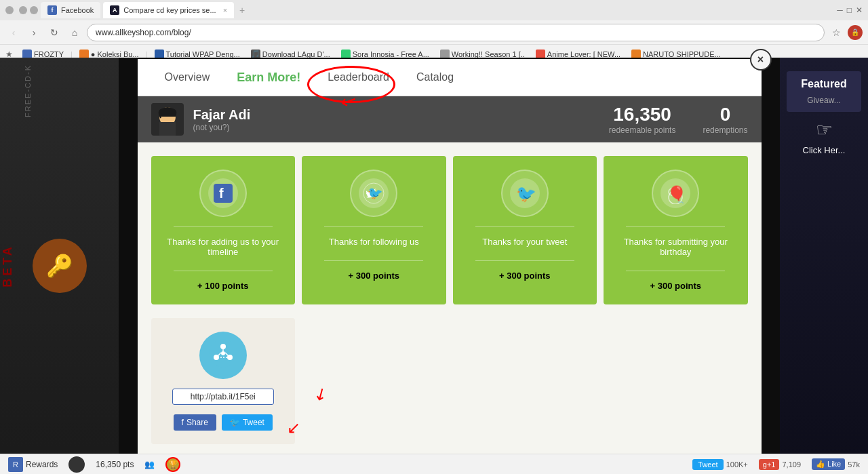 The width and height of the screenshot is (868, 474). I want to click on points-status-item: 16,350 pts, so click(115, 465).